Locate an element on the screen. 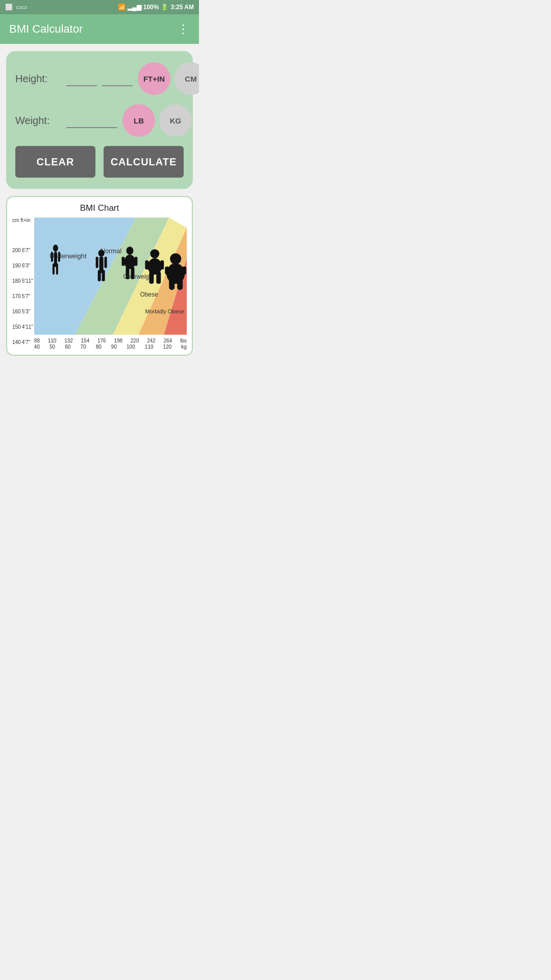 This screenshot has width=551, height=980. y-140: 1404'7" is located at coordinates (22, 342).